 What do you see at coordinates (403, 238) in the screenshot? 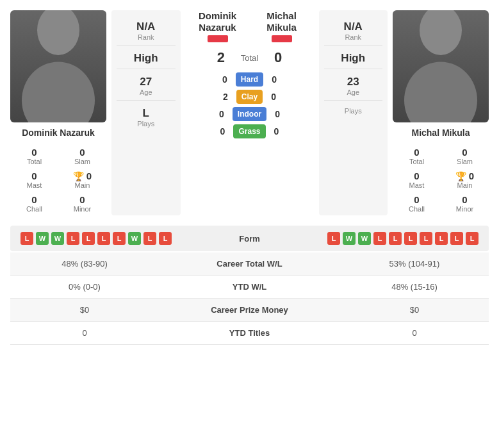
I see `right-form-badges: LWWLLLLLLL` at bounding box center [403, 238].